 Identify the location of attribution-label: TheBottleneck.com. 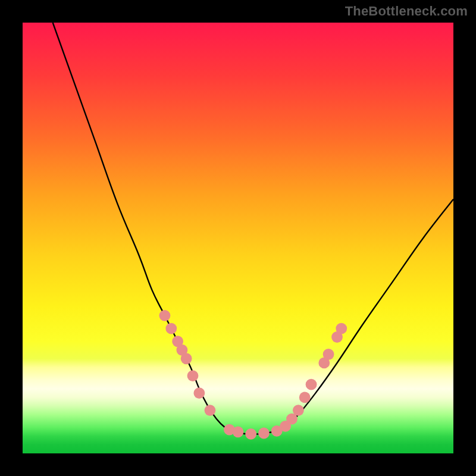
(406, 11).